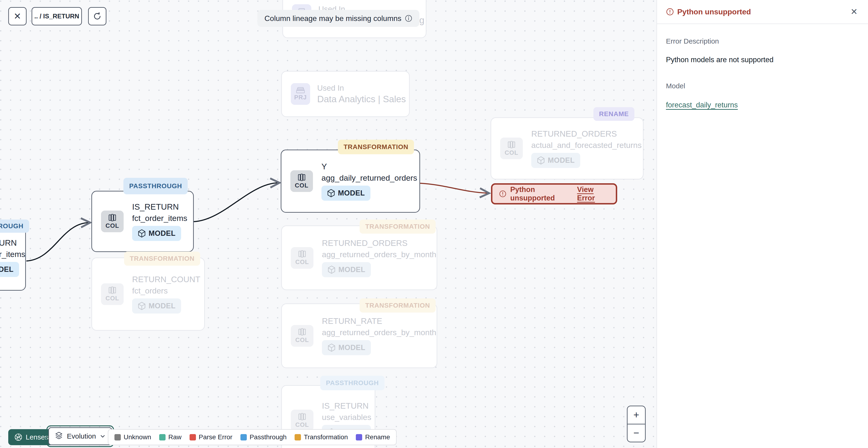 The width and height of the screenshot is (868, 448). I want to click on zoom-controls: + −, so click(636, 424).